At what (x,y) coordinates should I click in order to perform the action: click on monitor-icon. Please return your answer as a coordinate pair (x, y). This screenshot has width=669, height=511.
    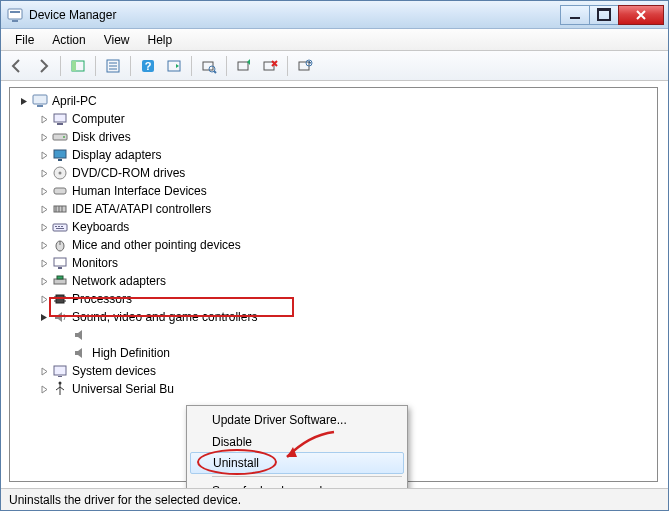
    Looking at the image, I should click on (60, 263).